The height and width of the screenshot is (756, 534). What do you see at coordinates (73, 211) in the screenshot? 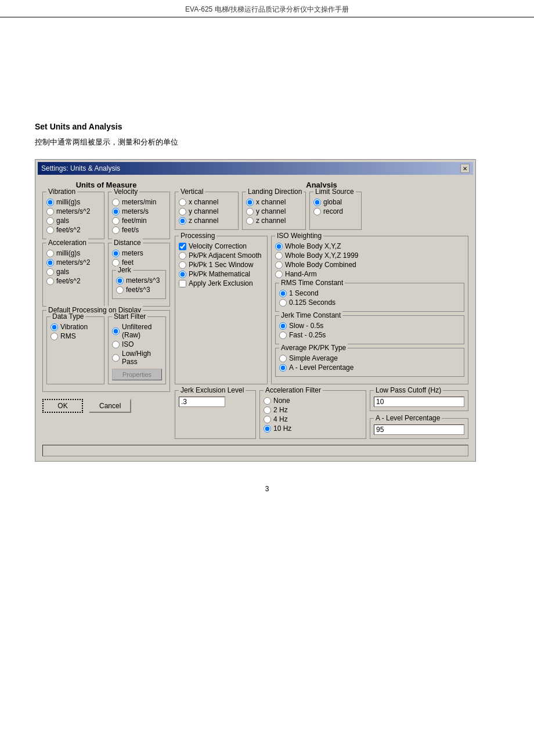
I see `radio-row: meters/s^2` at bounding box center [73, 211].